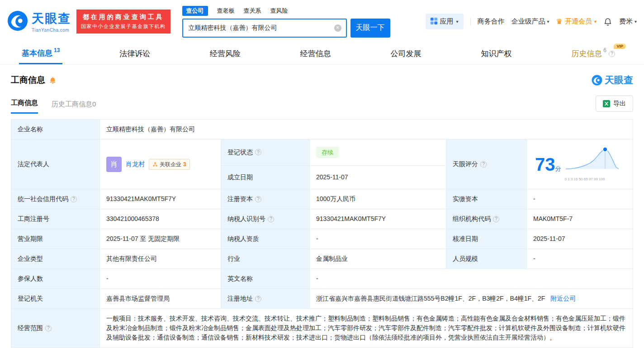 The image size is (644, 355). I want to click on top-header: 天眼查 TianYanCha.com 都在用的商业查询工具 国家中小企业发展子基…, so click(322, 22).